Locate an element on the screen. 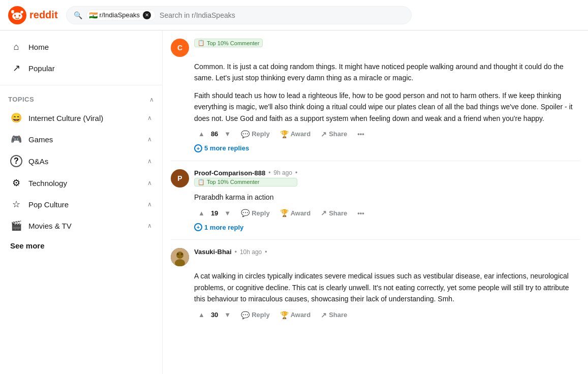 This screenshot has width=588, height=374. sidebar-item-games: 🎮 Games ∧ is located at coordinates (81, 139).